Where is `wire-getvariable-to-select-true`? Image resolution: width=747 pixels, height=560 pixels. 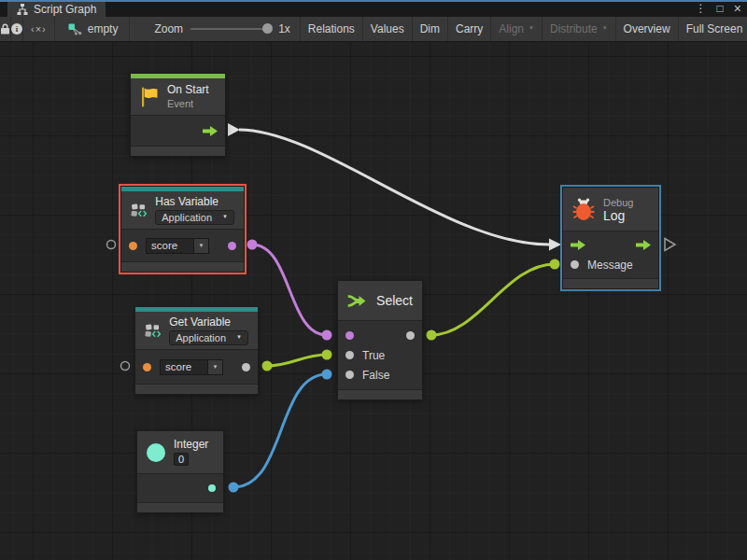
wire-getvariable-to-select-true is located at coordinates (297, 360).